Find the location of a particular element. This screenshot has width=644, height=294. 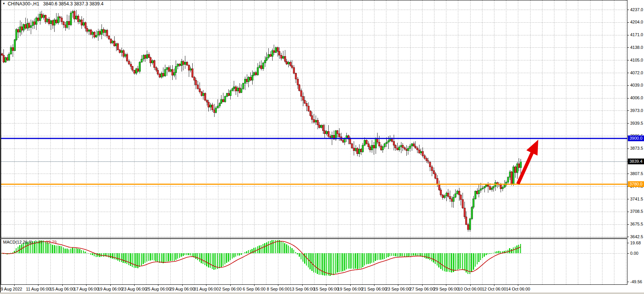

price-axis-label: 3873.5 is located at coordinates (637, 148).